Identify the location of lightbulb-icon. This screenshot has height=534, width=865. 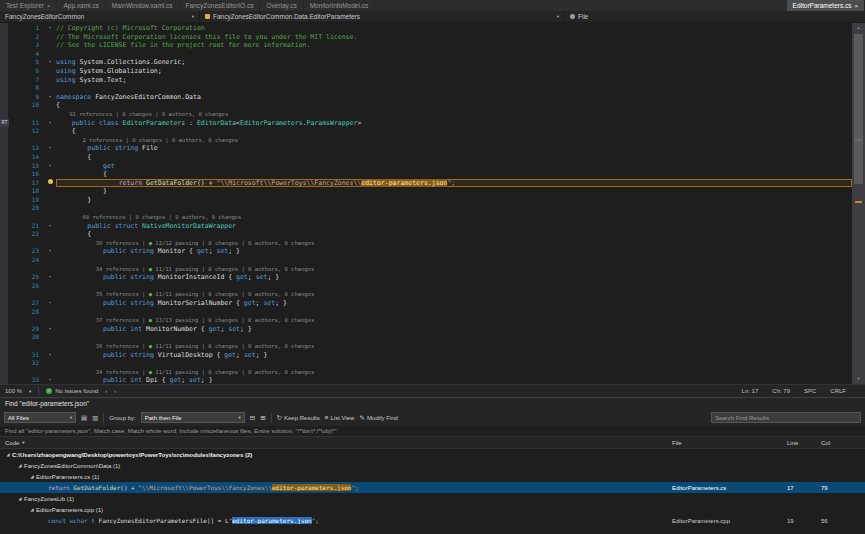
(50, 182).